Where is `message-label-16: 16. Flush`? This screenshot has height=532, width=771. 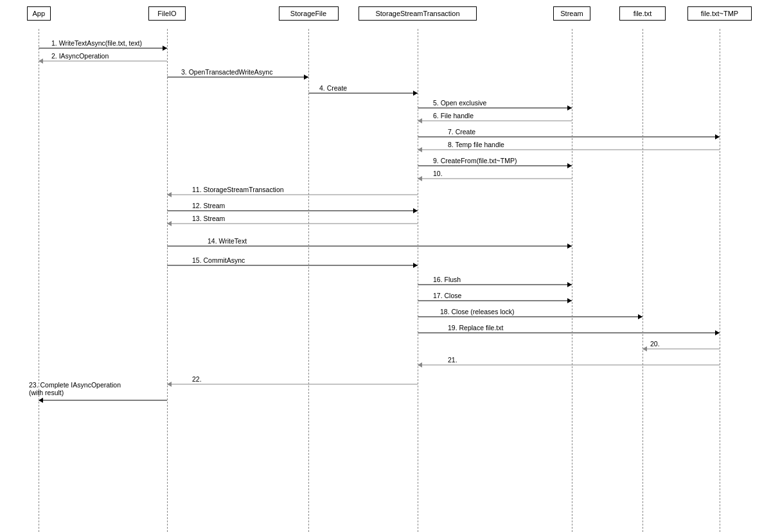 message-label-16: 16. Flush is located at coordinates (447, 279).